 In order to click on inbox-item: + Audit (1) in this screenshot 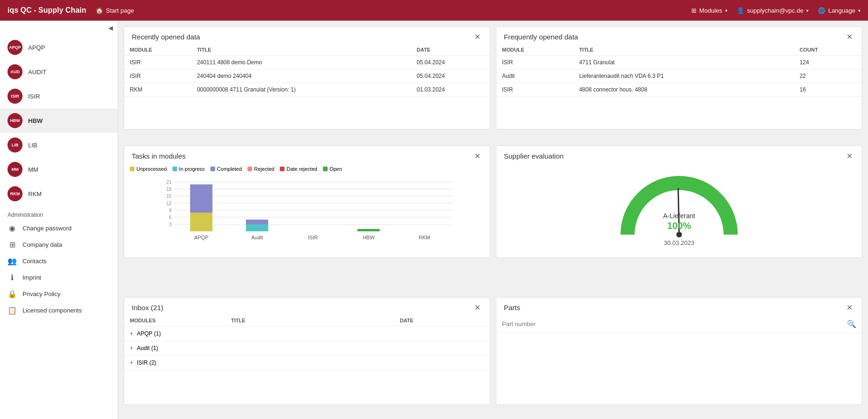, I will do `click(307, 348)`.